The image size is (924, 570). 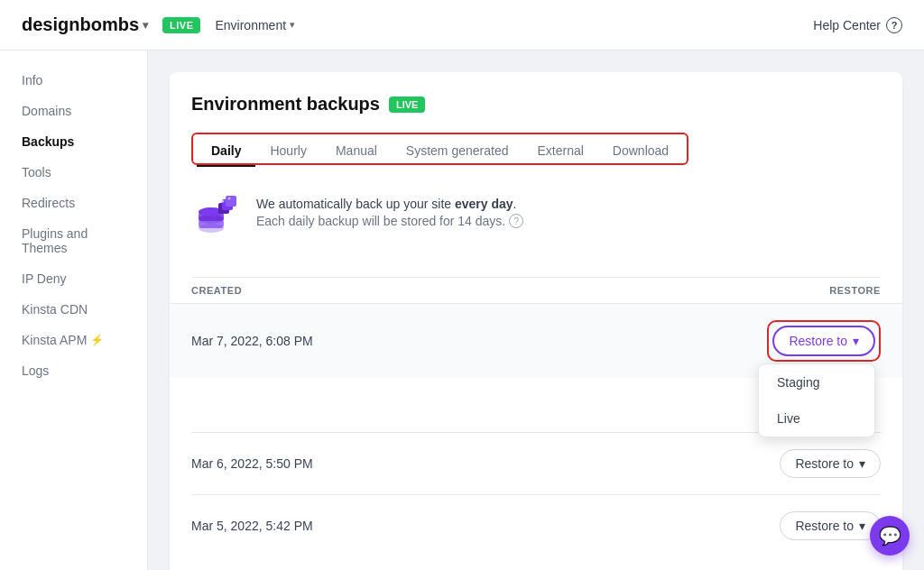 What do you see at coordinates (890, 536) in the screenshot?
I see `chat-bubble-button: 💬` at bounding box center [890, 536].